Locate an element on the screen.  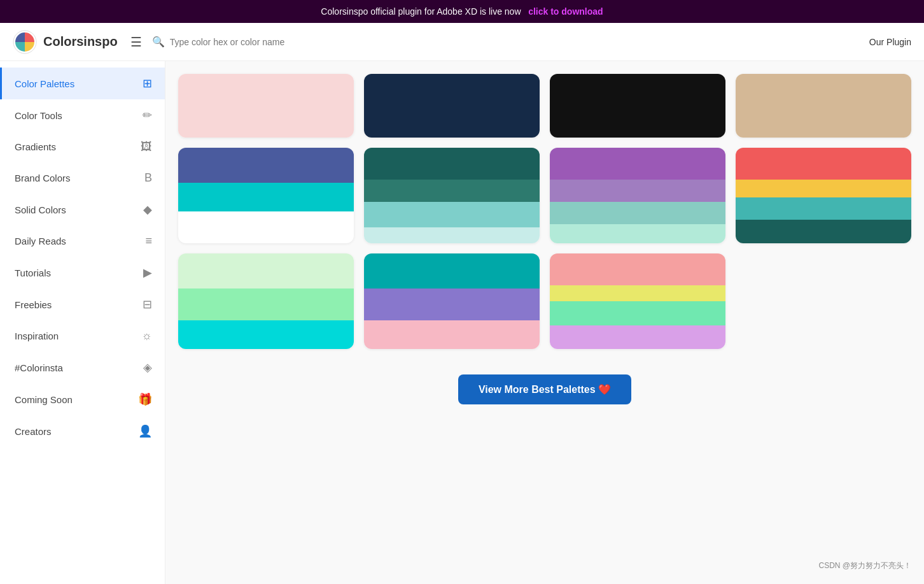
sidebar-item-daily-reads: Daily Reads ≡ is located at coordinates (83, 241).